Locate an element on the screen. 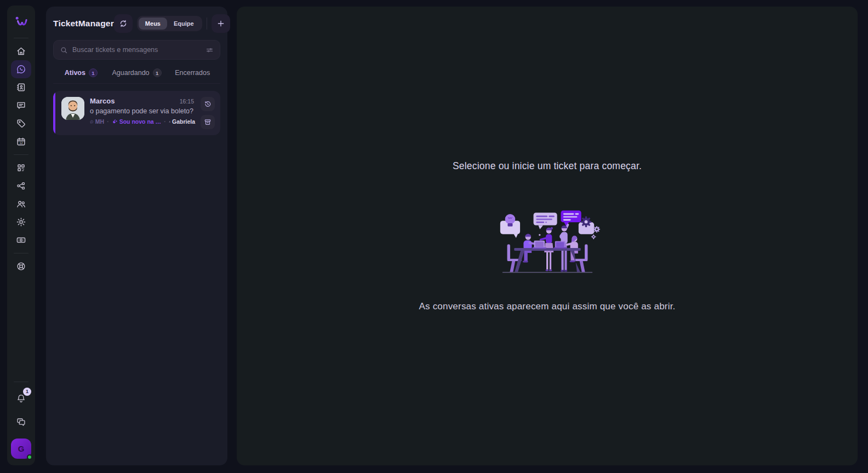 The height and width of the screenshot is (473, 868). notifications-button: 1 is located at coordinates (21, 399).